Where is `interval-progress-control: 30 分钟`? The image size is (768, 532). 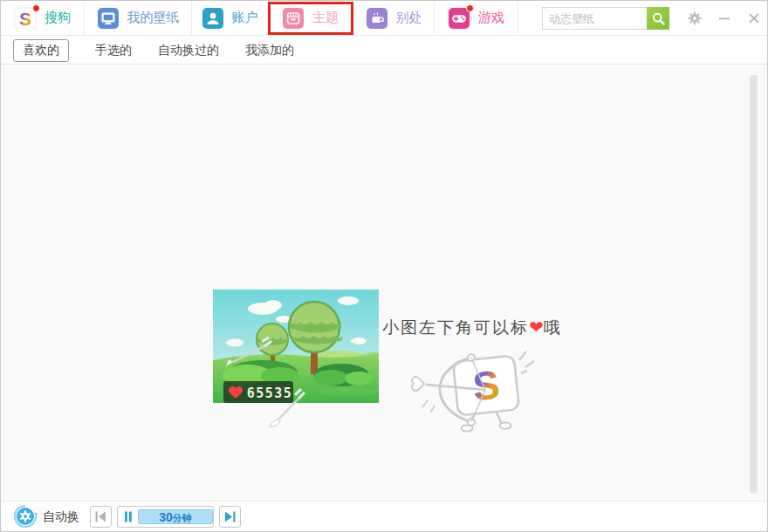 interval-progress-control: 30 分钟 is located at coordinates (166, 516).